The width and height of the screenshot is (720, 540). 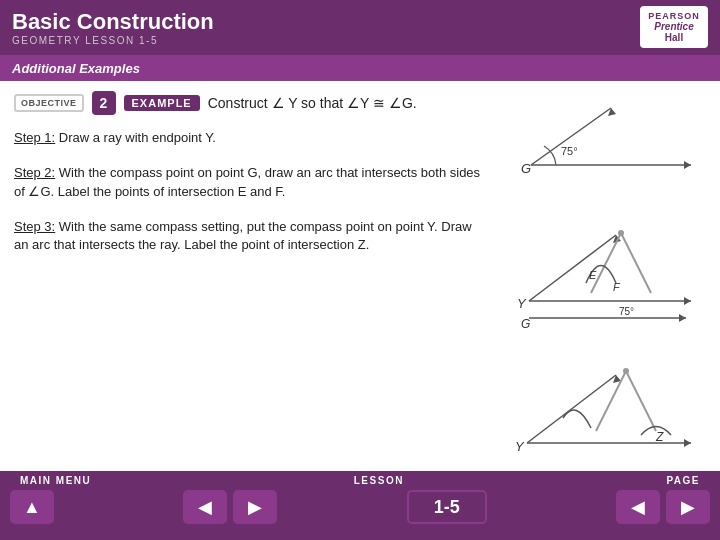 I want to click on step-3-body: With the same compass setting, put the c…, so click(x=243, y=236).